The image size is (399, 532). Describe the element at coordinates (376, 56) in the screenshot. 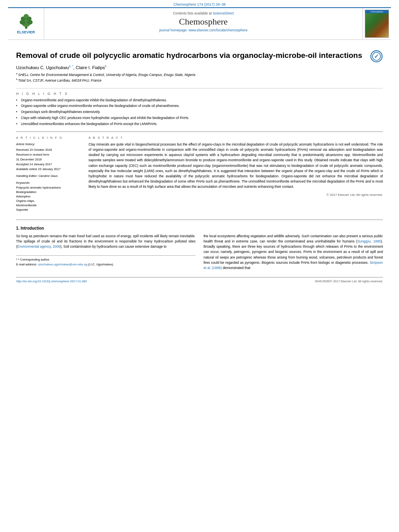

I see `crossmark-icon: ✓` at that location.